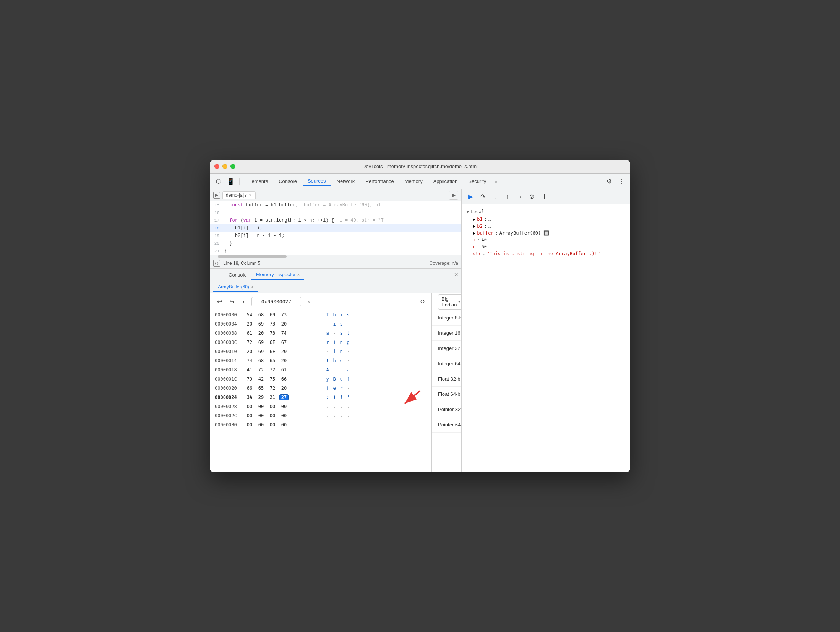  I want to click on bottom-tabs-bar: ⋮ Console Memory Inspector × ×, so click(336, 275).